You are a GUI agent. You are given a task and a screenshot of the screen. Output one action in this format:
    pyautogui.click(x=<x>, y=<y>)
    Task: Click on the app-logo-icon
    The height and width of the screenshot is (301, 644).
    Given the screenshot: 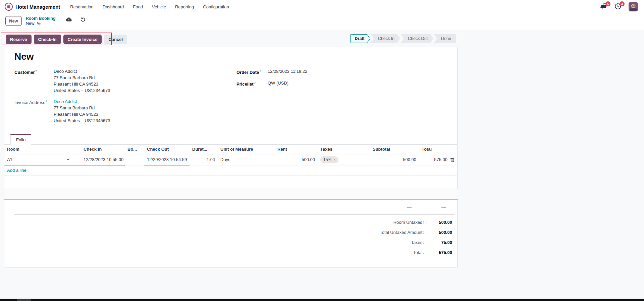 What is the action you would take?
    pyautogui.click(x=9, y=7)
    